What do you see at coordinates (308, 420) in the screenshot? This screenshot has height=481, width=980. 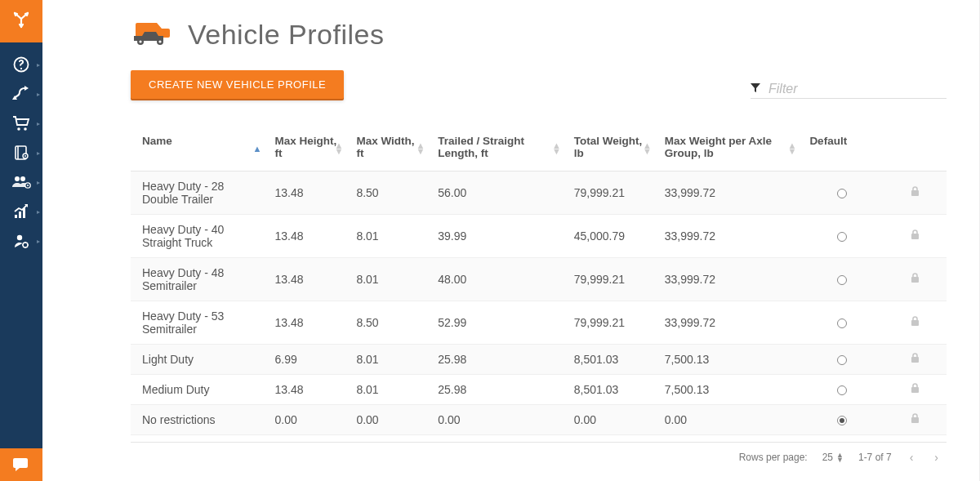 I see `cell-max-height: 0.00` at bounding box center [308, 420].